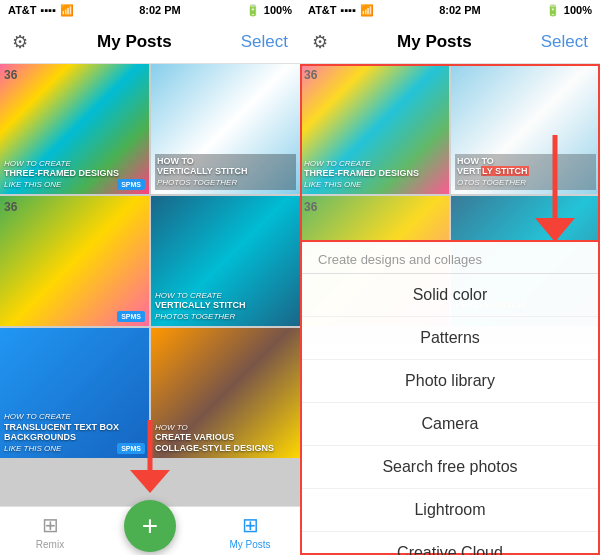  I want to click on dropdown-item-patterns: Patterns, so click(450, 338).